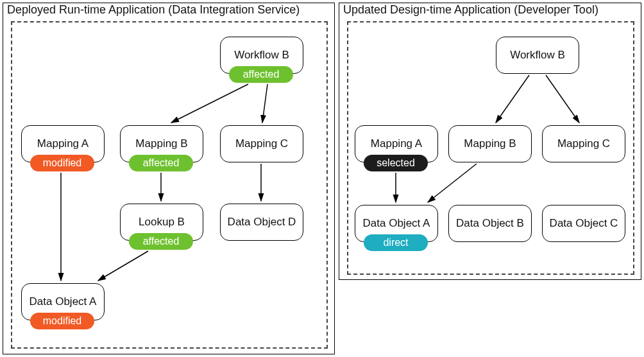 Image resolution: width=644 pixels, height=357 pixels. Describe the element at coordinates (584, 144) in the screenshot. I see `node-mapping-c-r: Mapping C` at that location.